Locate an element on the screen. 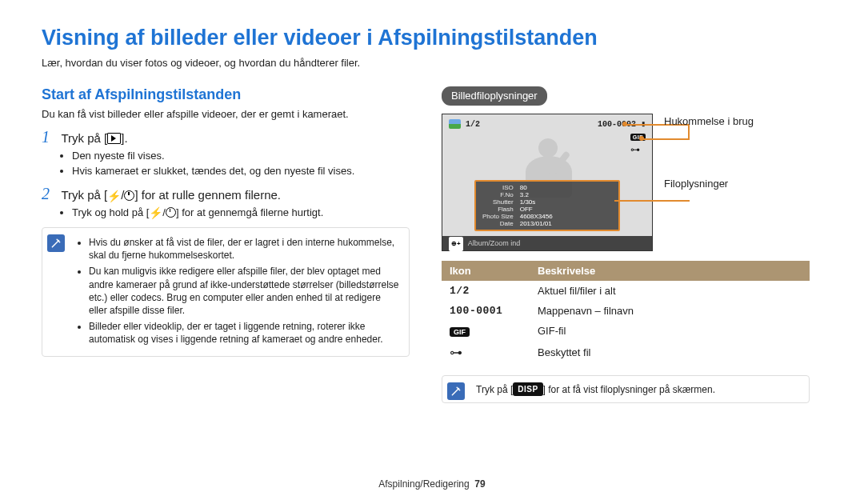  page-lead: Lær, hvordan du viser fotos og videoer, … is located at coordinates (432, 62).